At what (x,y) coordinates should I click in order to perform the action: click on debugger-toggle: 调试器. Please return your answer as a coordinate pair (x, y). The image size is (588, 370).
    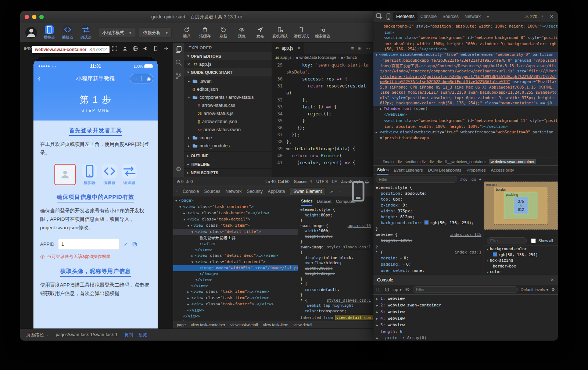
    Looking at the image, I should click on (86, 33).